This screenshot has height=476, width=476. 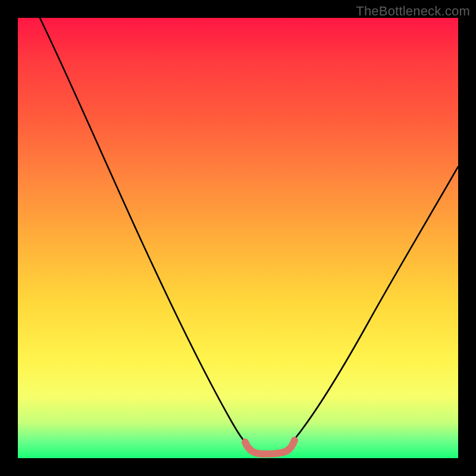 What do you see at coordinates (413, 11) in the screenshot?
I see `watermark-text: TheBottleneck.com` at bounding box center [413, 11].